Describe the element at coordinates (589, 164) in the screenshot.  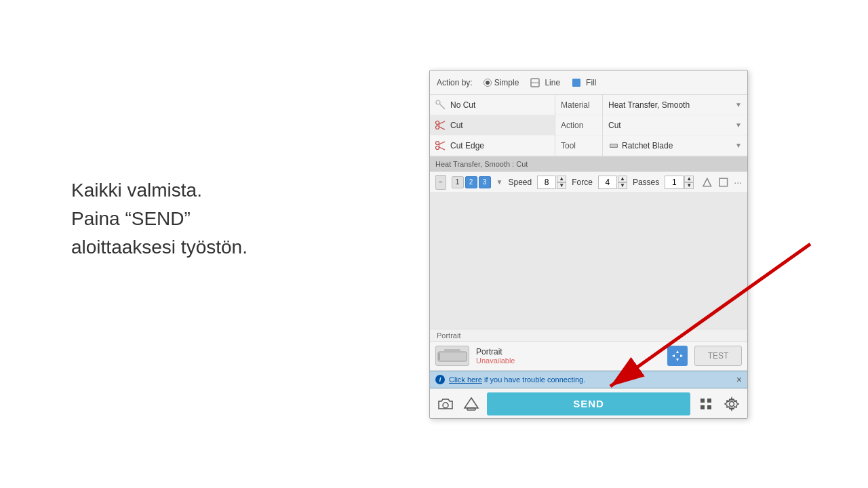
I see `preset-bar: Heat Transfer, Smooth : Cut` at that location.